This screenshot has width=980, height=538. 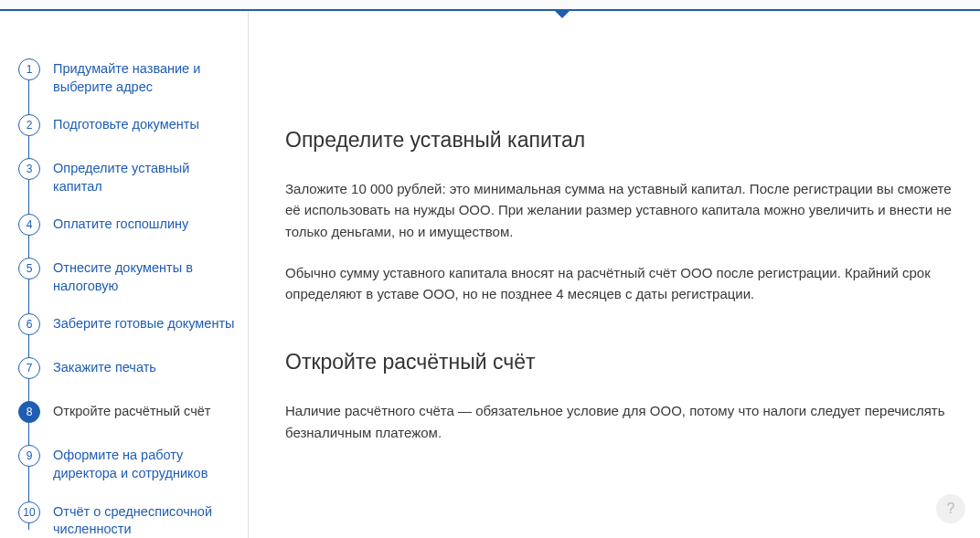 I want to click on step-label: Оформите на работу директора и сотрудник…, so click(x=146, y=462).